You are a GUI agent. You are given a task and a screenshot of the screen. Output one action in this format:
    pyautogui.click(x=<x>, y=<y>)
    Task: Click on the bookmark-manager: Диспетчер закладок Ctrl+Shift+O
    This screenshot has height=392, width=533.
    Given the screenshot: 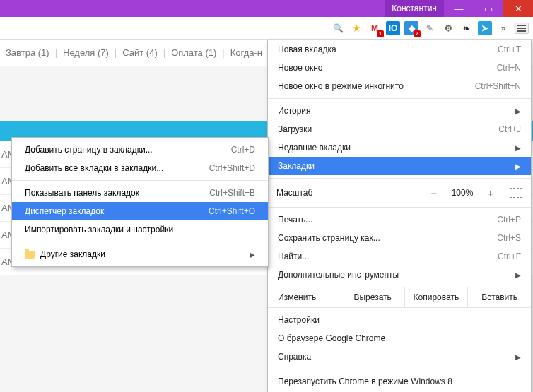 What is the action you would take?
    pyautogui.click(x=140, y=211)
    